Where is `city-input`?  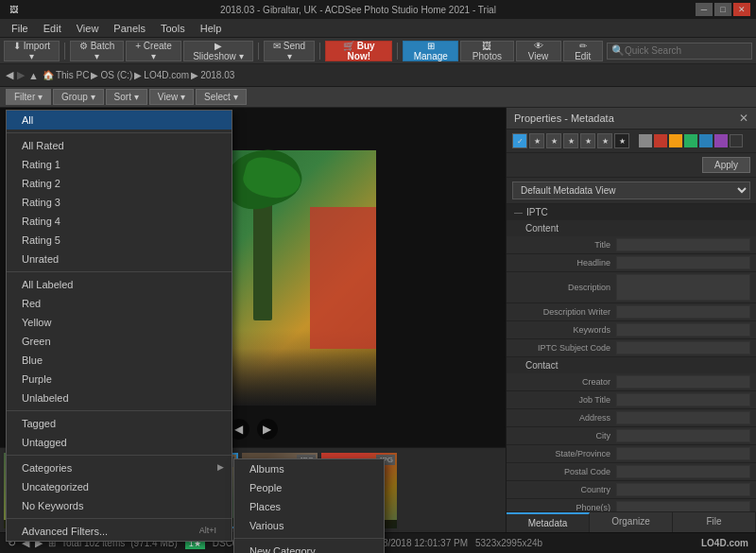
city-input is located at coordinates (683, 436).